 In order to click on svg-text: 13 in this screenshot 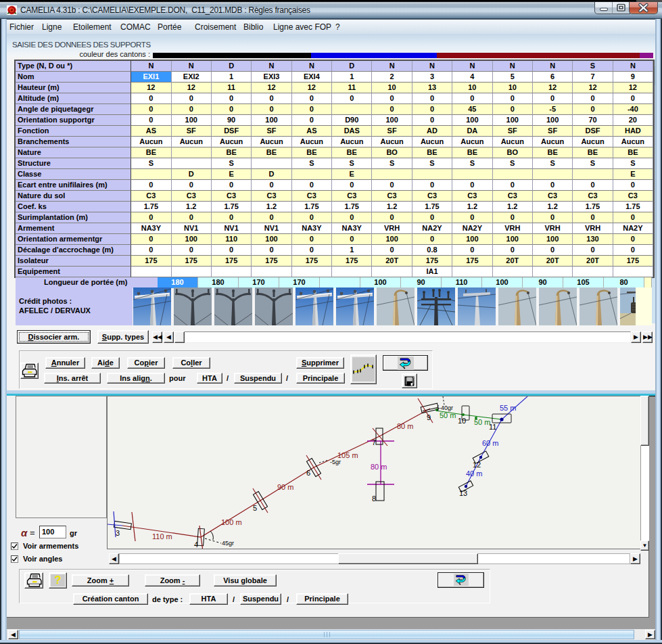, I will do `click(463, 493)`.